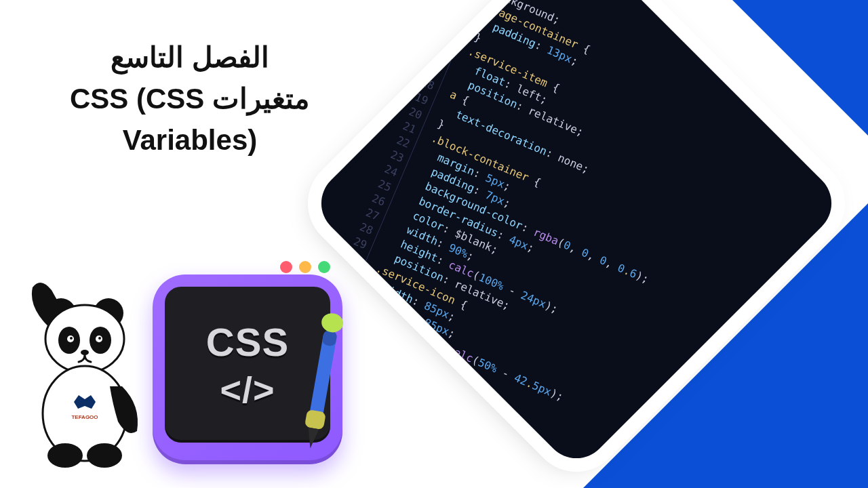 This screenshot has width=868, height=488. Describe the element at coordinates (190, 120) in the screenshot. I see `chapter-subject: متغيرات CSS (CSS Variables)` at that location.